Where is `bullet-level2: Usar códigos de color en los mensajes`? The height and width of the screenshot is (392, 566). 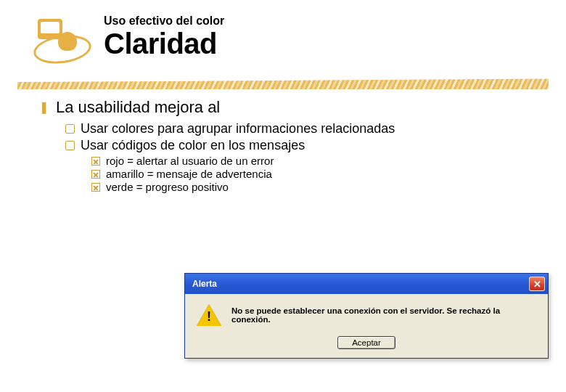
bullet-level2: Usar códigos de color en los mensajes is located at coordinates (298, 145).